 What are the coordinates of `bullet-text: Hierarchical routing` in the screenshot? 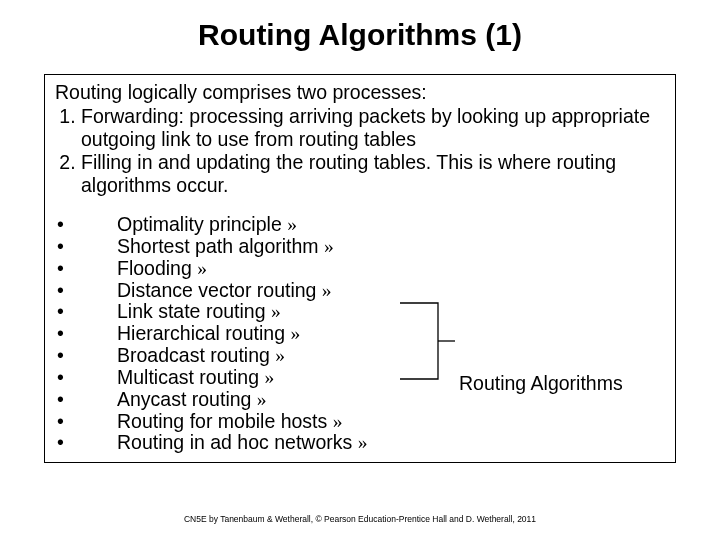 It's located at (201, 333).